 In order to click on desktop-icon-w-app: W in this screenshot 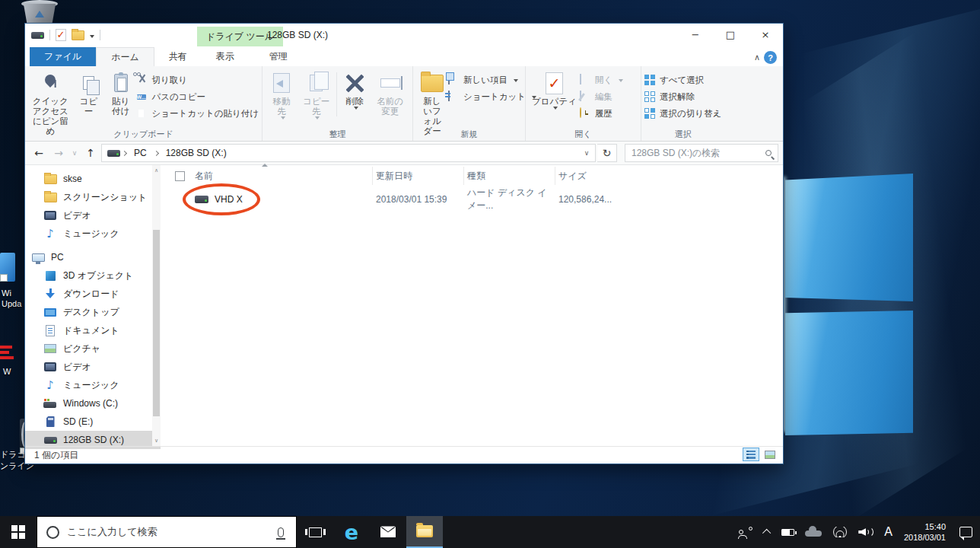, I will do `click(11, 362)`.